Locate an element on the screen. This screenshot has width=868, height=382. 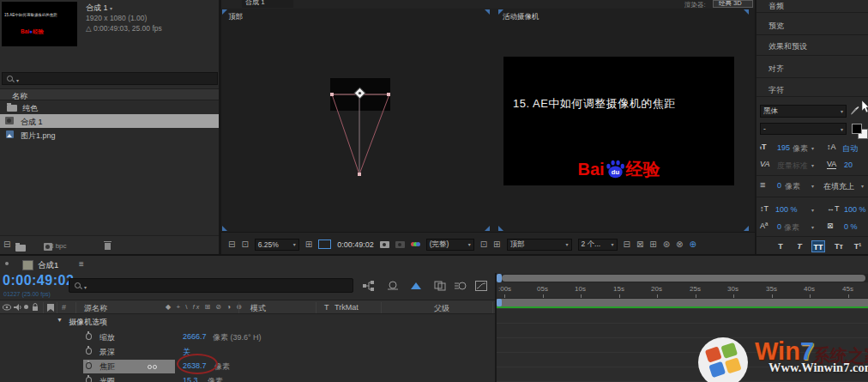
vertical-scale-value: 100 % is located at coordinates (787, 209).